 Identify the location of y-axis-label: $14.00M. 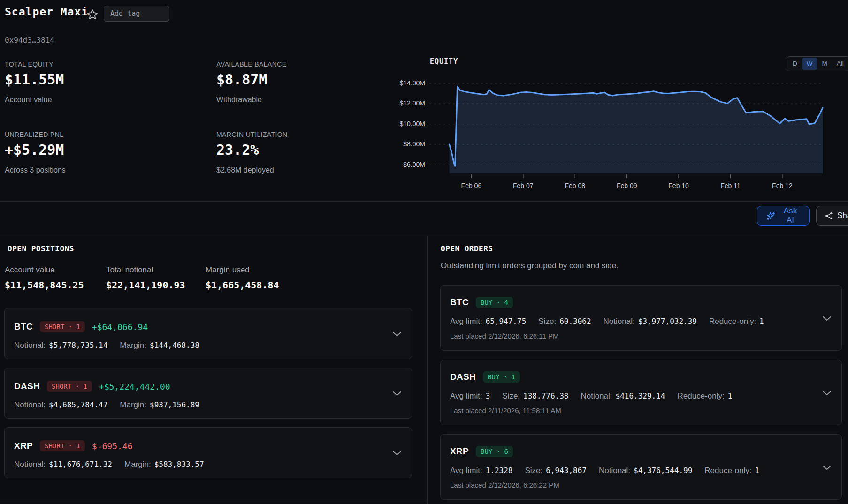
(411, 83).